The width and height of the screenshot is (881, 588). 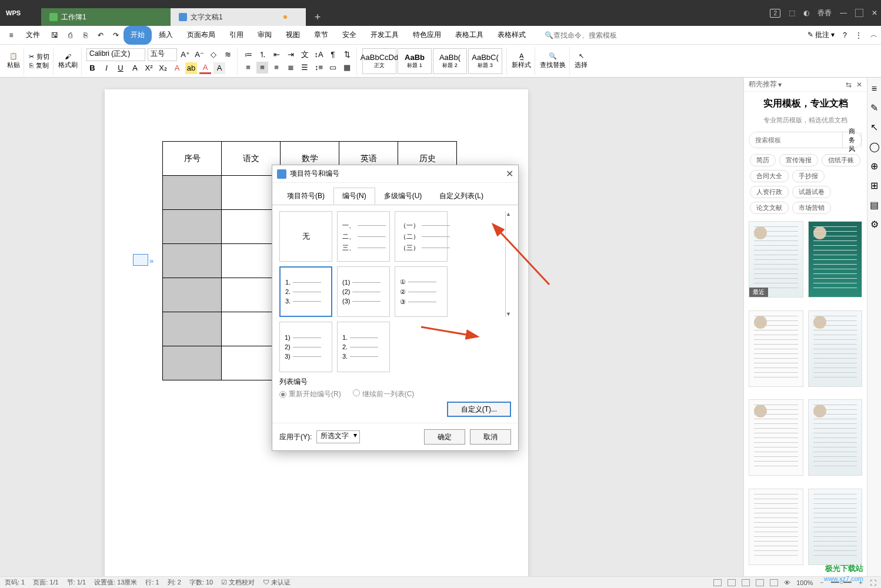 I want to click on menu-references: 引用, so click(x=236, y=35).